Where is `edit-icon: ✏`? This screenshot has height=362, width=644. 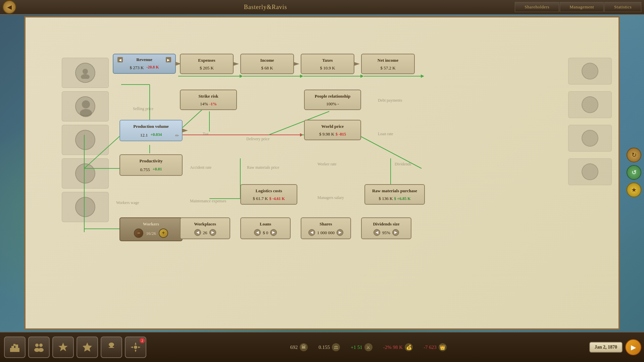
edit-icon: ✏ is located at coordinates (177, 136).